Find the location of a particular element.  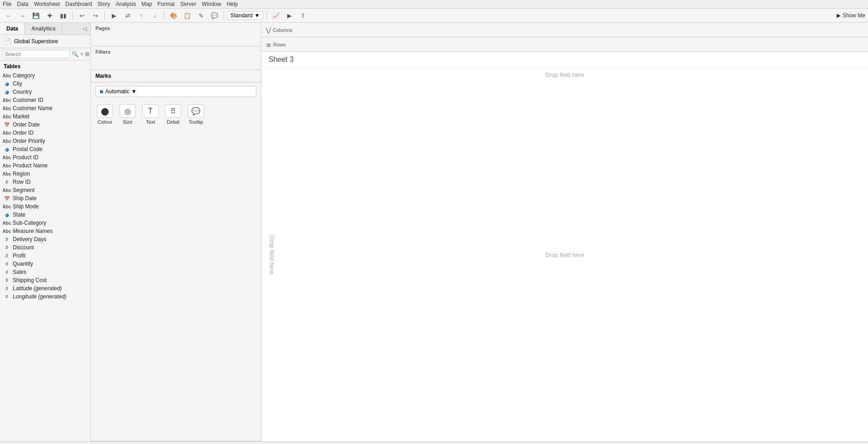

field-item: #Sales is located at coordinates (45, 272).